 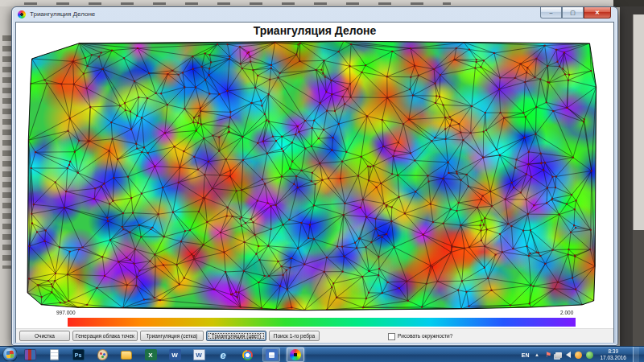 I want to click on action-center-flag-icon, so click(x=547, y=356).